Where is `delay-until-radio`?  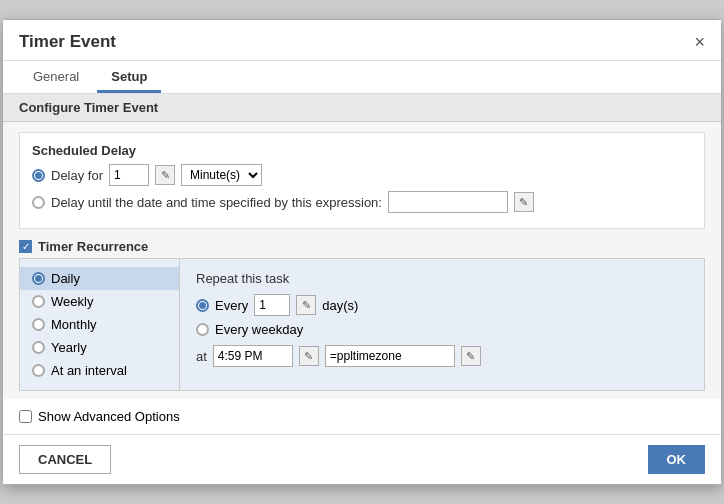 delay-until-radio is located at coordinates (38, 202).